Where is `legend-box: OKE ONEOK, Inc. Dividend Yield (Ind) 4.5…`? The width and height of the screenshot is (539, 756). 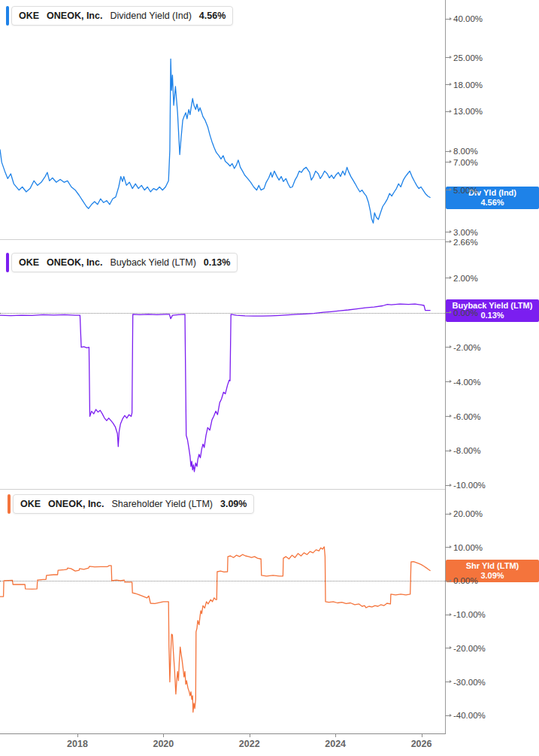 legend-box: OKE ONEOK, Inc. Dividend Yield (Ind) 4.5… is located at coordinates (122, 16).